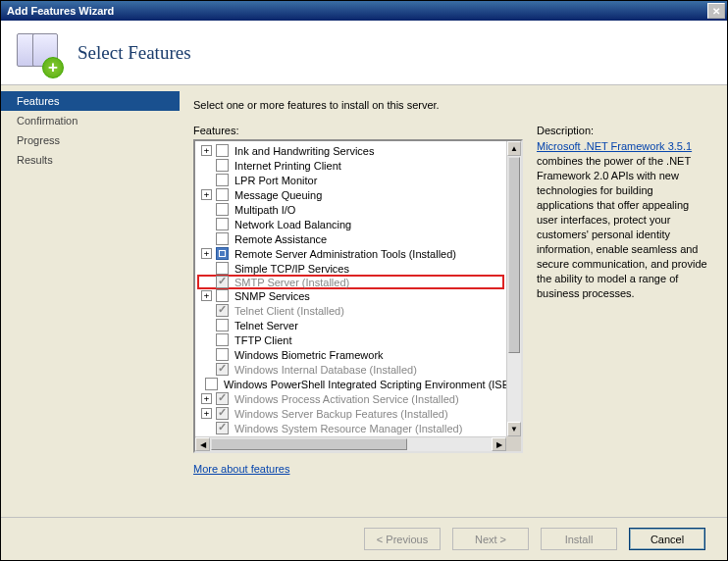 This screenshot has width=728, height=561. What do you see at coordinates (364, 53) in the screenshot?
I see `wizard-header: + Select Features` at bounding box center [364, 53].